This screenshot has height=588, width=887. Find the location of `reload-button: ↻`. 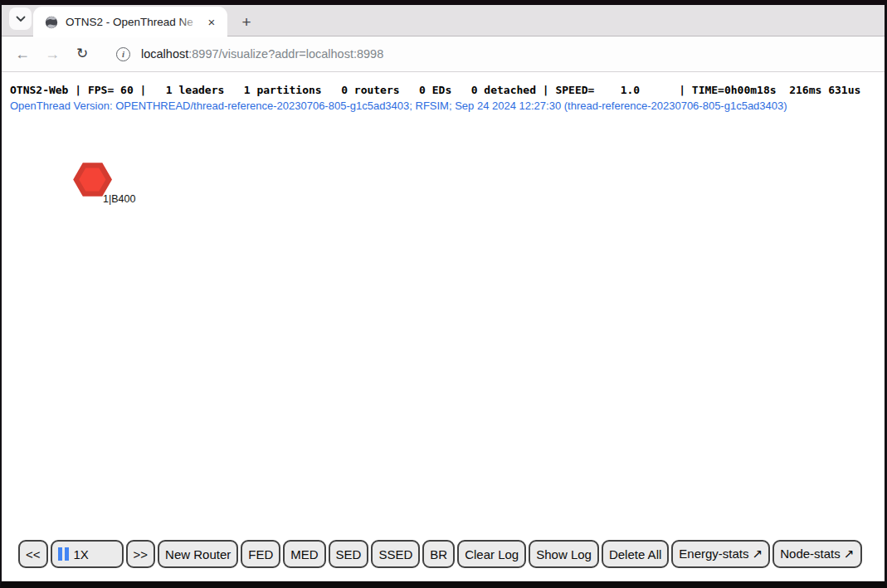

reload-button: ↻ is located at coordinates (82, 54).